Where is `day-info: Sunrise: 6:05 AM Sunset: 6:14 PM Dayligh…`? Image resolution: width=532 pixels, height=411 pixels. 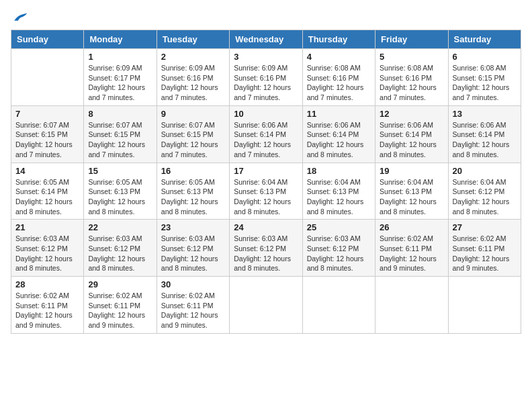
day-info: Sunrise: 6:05 AM Sunset: 6:14 PM Dayligh… is located at coordinates (47, 197).